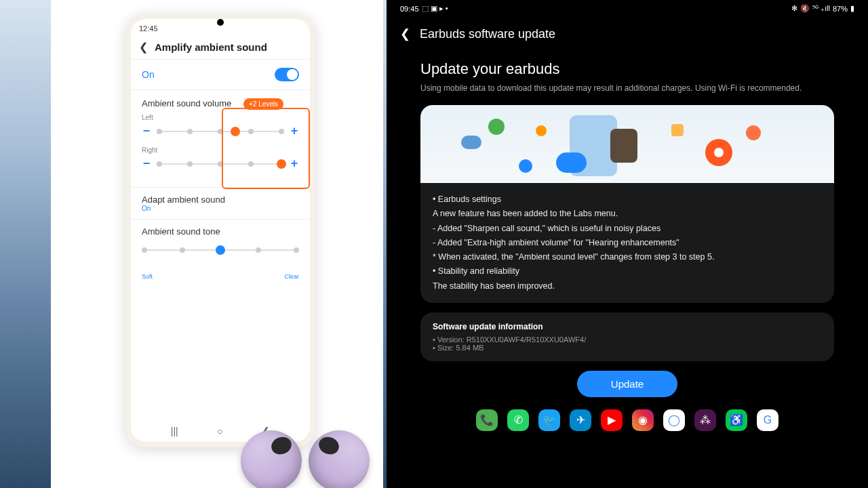 Image resolution: width=868 pixels, height=488 pixels. I want to click on home-icon: ○, so click(220, 431).